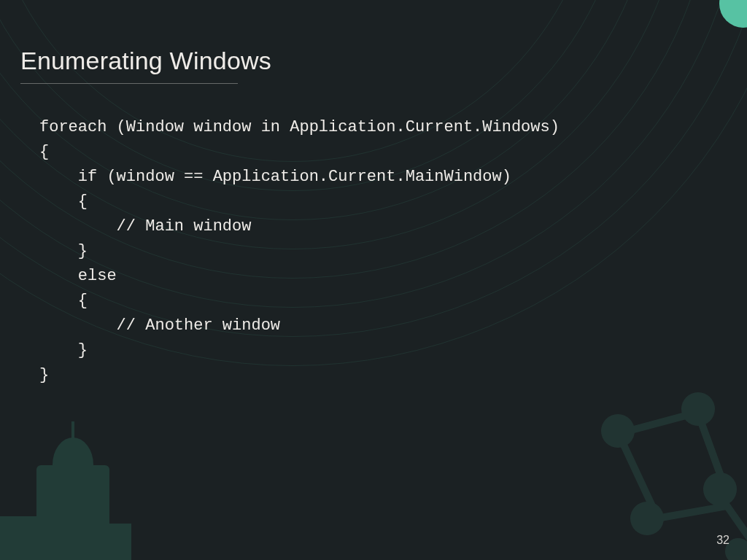  I want to click on slide-title: Enumerating Windows, so click(146, 61).